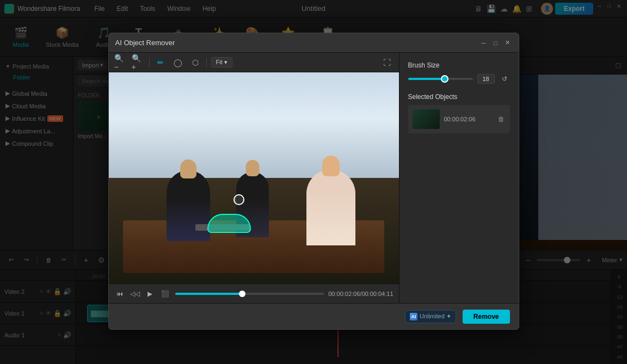  What do you see at coordinates (445, 79) in the screenshot?
I see `brush-slider-thumb` at bounding box center [445, 79].